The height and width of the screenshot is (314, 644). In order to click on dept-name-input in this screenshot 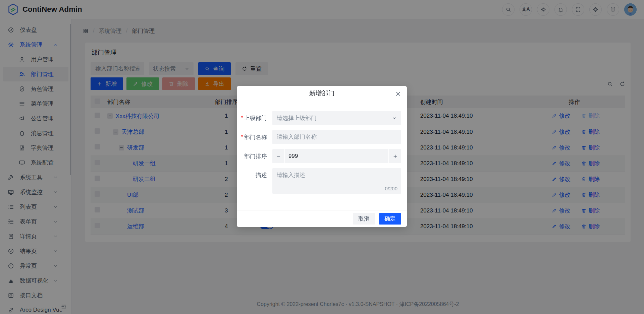, I will do `click(337, 137)`.